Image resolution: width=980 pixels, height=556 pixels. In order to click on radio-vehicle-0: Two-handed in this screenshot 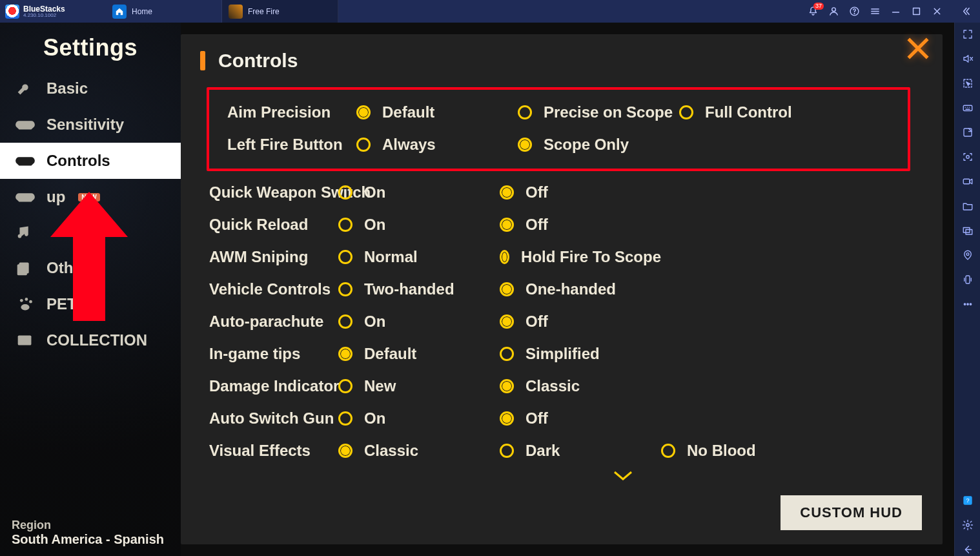, I will do `click(419, 289)`.